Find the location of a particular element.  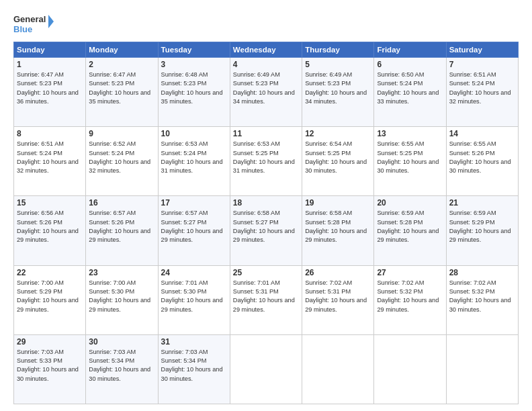

weekday-header-row: SundayMondayTuesdayWednesdayThursdayFrid… is located at coordinates (266, 50).